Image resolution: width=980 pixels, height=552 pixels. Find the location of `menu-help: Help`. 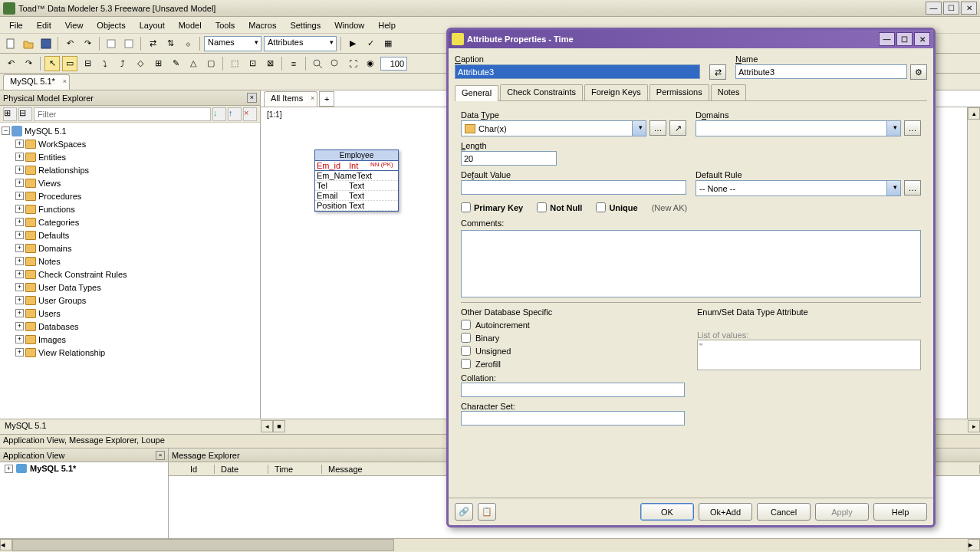

menu-help: Help is located at coordinates (386, 25).